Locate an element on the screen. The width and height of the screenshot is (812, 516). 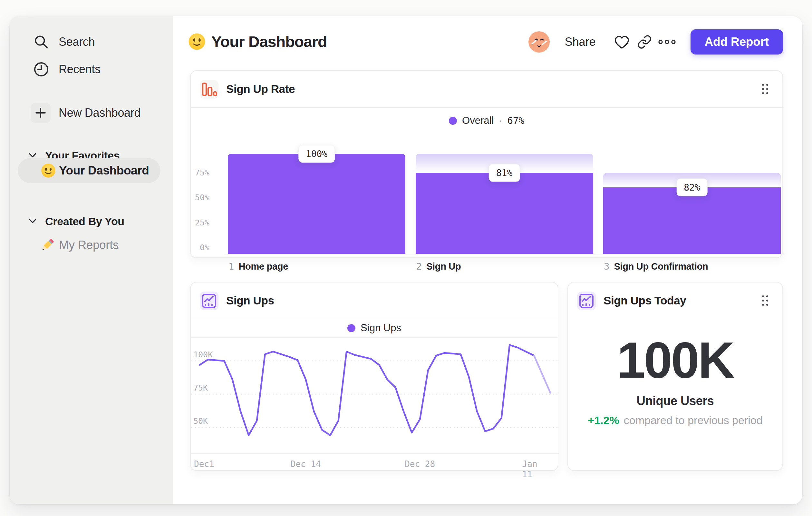
sidebar-item-label: Recents is located at coordinates (80, 70).